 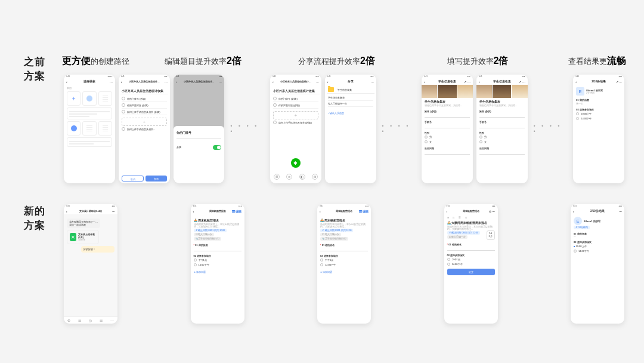 I want to click on app-icon: ✕, so click(x=73, y=237).